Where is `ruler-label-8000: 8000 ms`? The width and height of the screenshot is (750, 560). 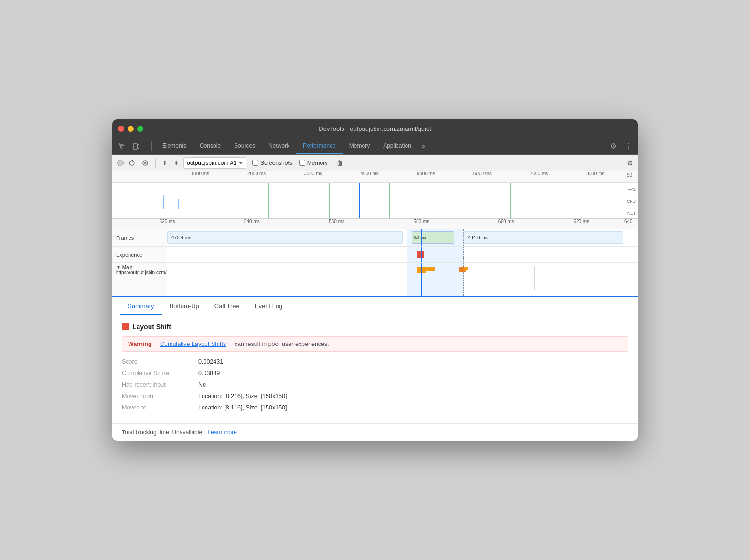
ruler-label-8000: 8000 ms is located at coordinates (595, 174).